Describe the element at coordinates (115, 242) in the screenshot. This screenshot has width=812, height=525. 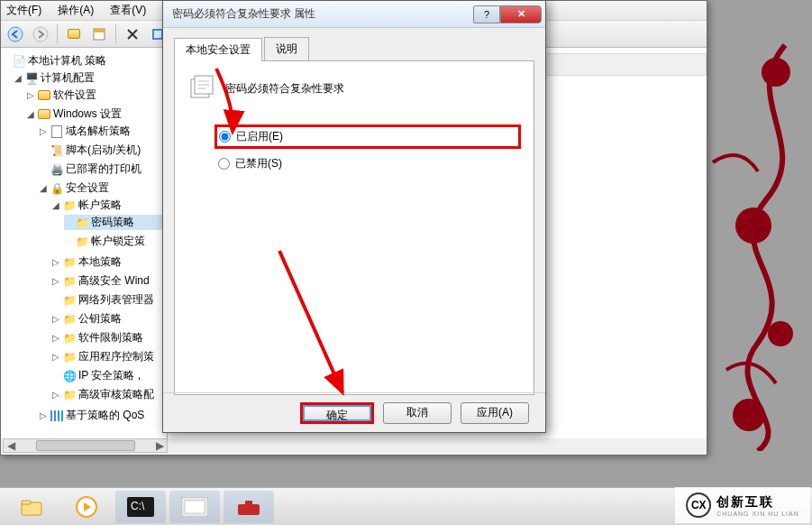
I see `tree-lockout-policy: 📁帐户锁定策` at that location.